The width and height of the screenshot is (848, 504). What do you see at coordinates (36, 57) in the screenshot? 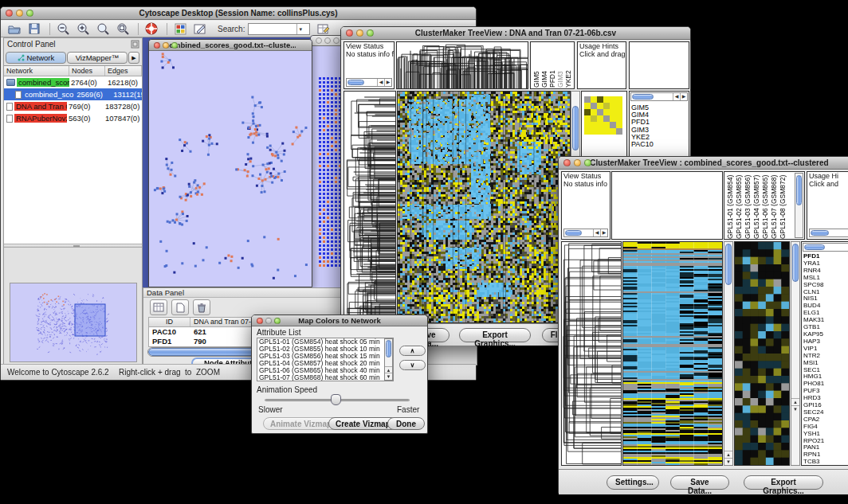
I see `tab-network: Network` at bounding box center [36, 57].